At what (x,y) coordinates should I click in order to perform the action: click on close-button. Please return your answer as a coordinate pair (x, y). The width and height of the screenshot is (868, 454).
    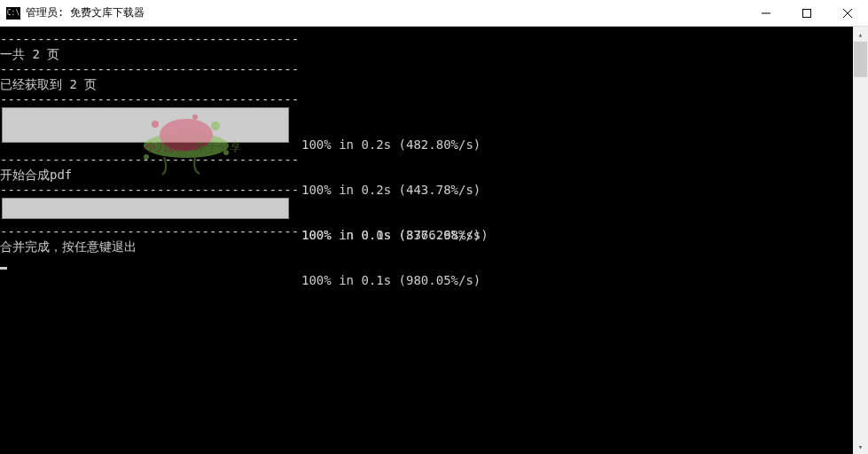
    Looking at the image, I should click on (848, 13).